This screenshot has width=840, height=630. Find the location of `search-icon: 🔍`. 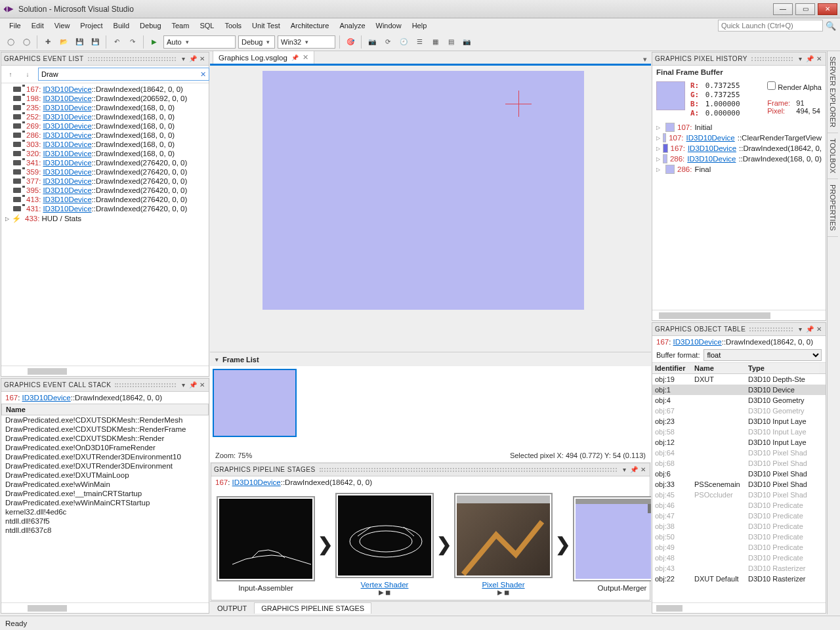

search-icon: 🔍 is located at coordinates (831, 26).